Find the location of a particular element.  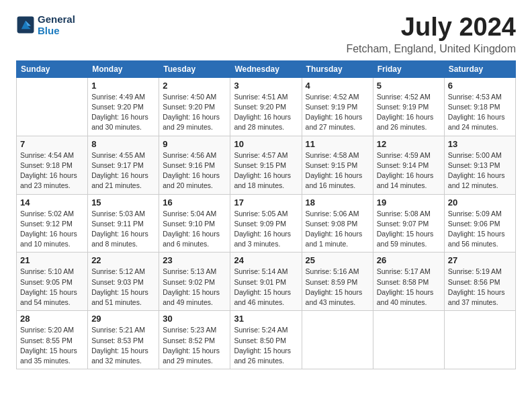

calendar-cell: 28Sunrise: 5:20 AMSunset: 8:55 PMDayligh… is located at coordinates (52, 340).